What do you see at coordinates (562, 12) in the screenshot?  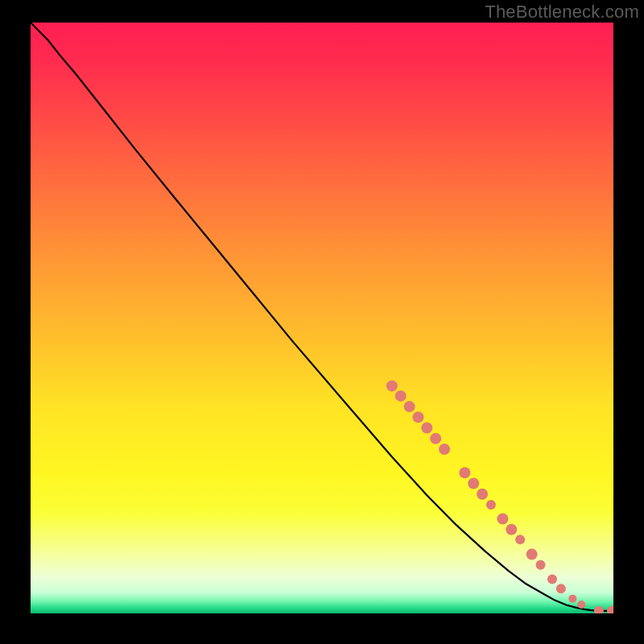 I see `watermark-text: TheBottleneck.com` at bounding box center [562, 12].